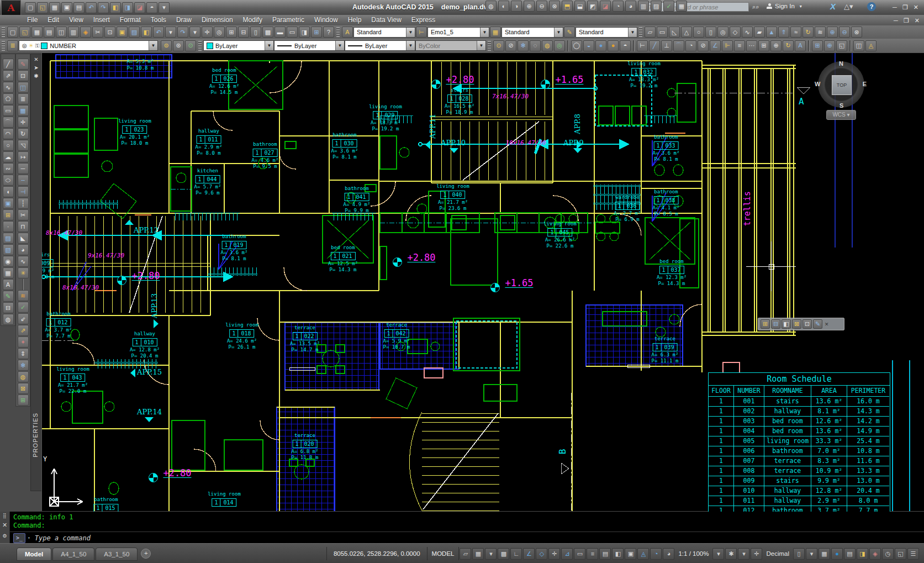 Image resolution: width=924 pixels, height=563 pixels. What do you see at coordinates (914, 554) in the screenshot?
I see `status-menu-icon: ☰` at bounding box center [914, 554].